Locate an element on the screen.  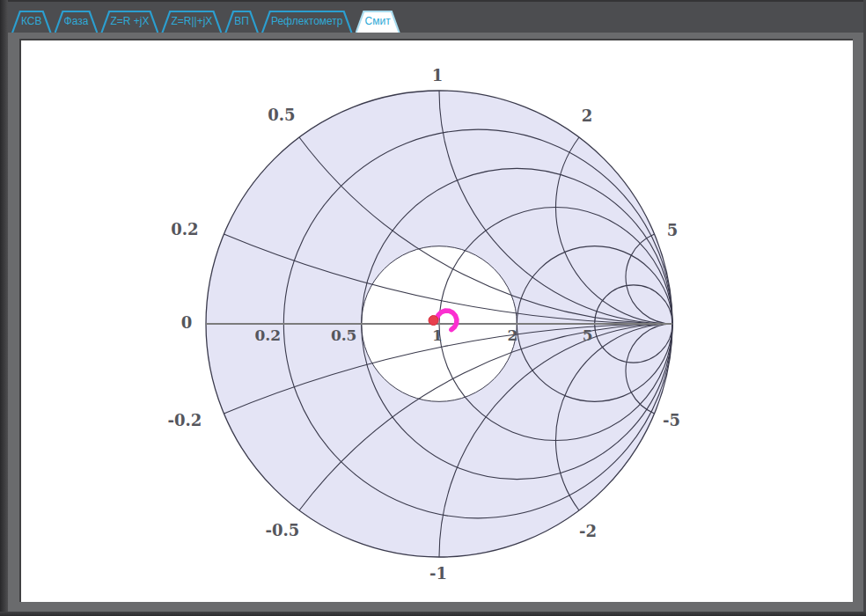
tab-vp: ВП is located at coordinates (241, 21).